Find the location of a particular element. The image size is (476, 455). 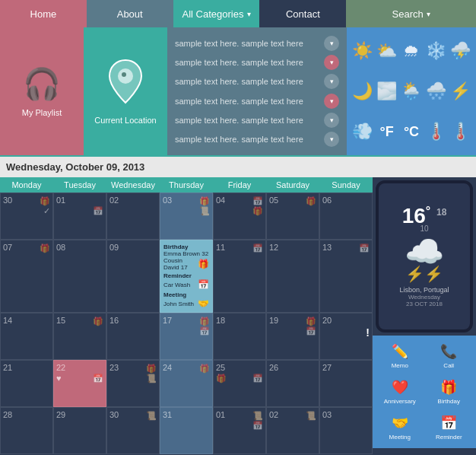

nav-home: Home is located at coordinates (43, 14).